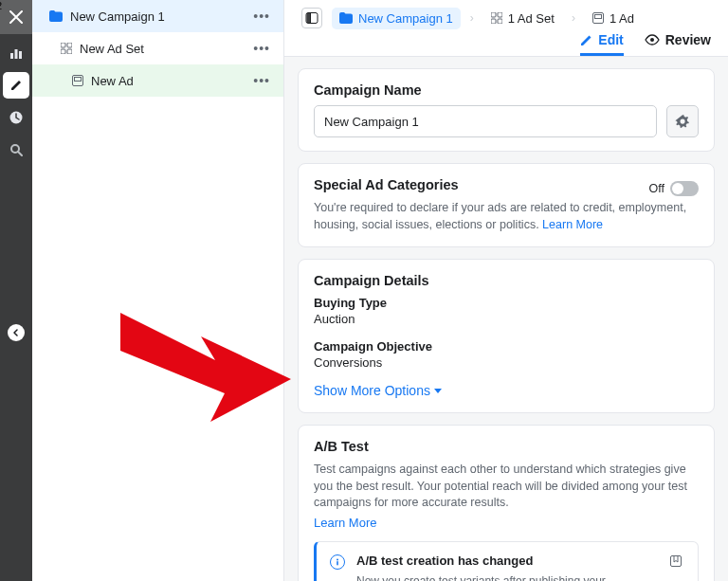 Image resolution: width=728 pixels, height=581 pixels. Describe the element at coordinates (622, 19) in the screenshot. I see `crumb-label: 1 Ad` at that location.